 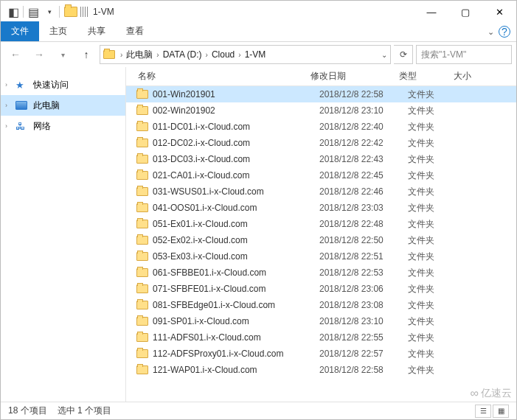 What do you see at coordinates (84, 411) in the screenshot?
I see `status-selected-count: 选中 1 个项目` at bounding box center [84, 411].